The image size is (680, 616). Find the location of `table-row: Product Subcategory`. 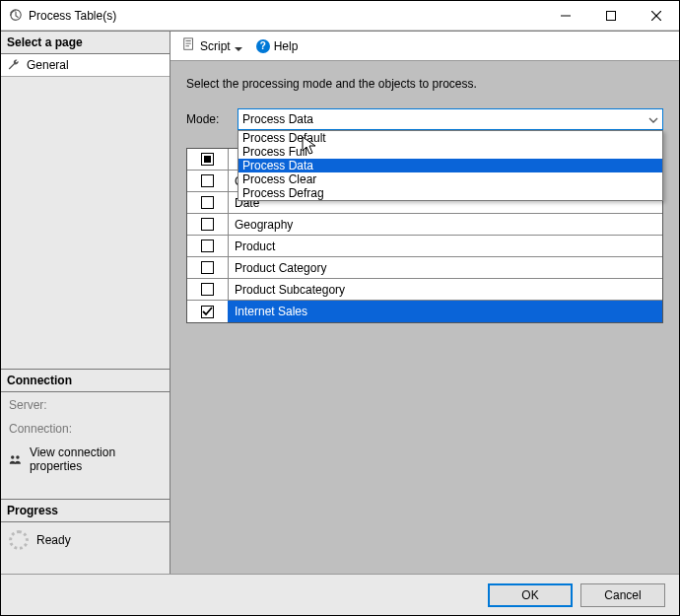

table-row: Product Subcategory is located at coordinates (425, 290).